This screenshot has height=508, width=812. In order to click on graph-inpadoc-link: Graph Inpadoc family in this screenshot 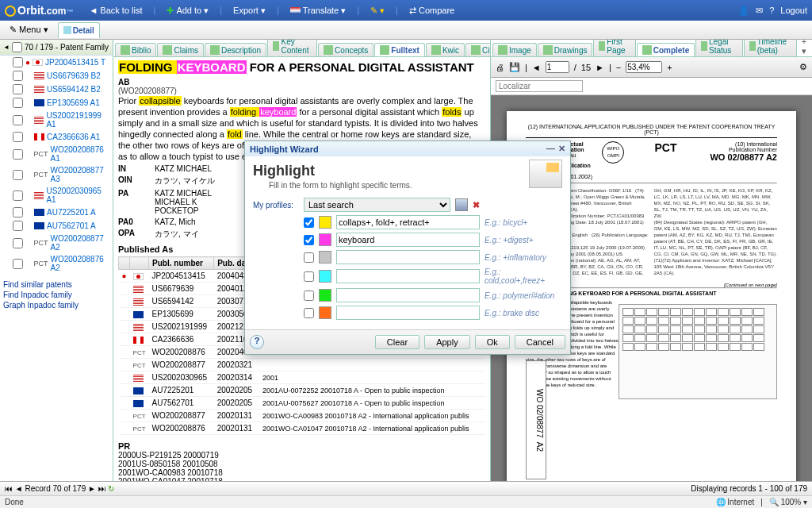, I will do `click(56, 305)`.